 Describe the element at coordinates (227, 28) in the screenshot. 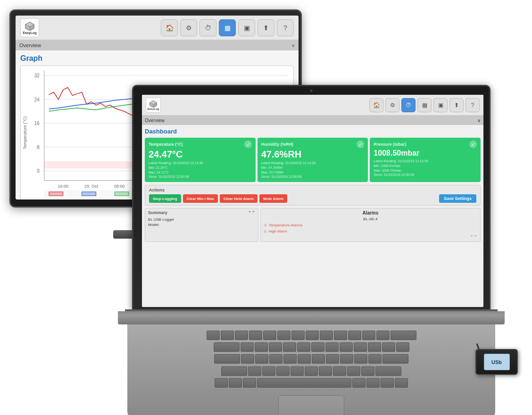

I see `toolbar-btn-graph: ▦` at that location.